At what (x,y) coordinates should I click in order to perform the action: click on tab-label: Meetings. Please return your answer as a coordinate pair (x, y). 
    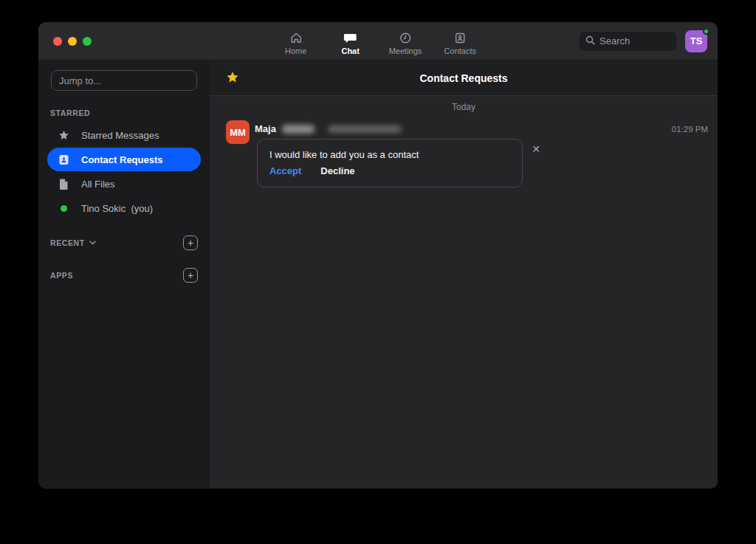
    Looking at the image, I should click on (406, 51).